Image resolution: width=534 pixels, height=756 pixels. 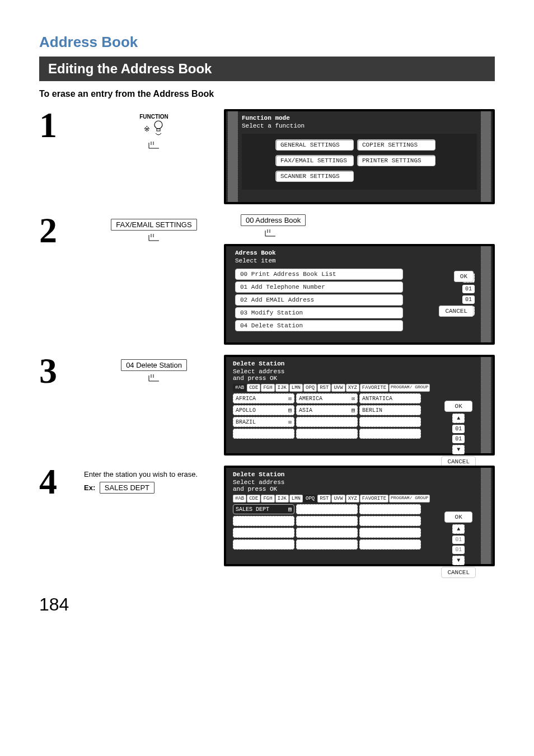 What do you see at coordinates (264, 410) in the screenshot?
I see `station-apollo: APOLLO▤` at bounding box center [264, 410].